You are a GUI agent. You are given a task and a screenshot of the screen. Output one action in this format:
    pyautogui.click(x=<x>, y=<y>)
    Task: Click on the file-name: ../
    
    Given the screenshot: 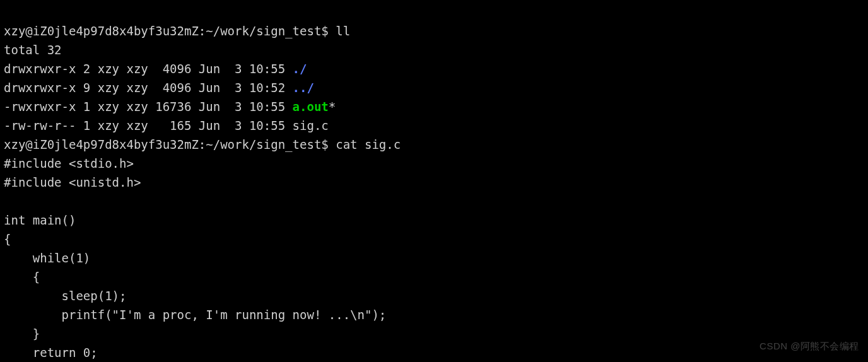 What is the action you would take?
    pyautogui.click(x=303, y=88)
    